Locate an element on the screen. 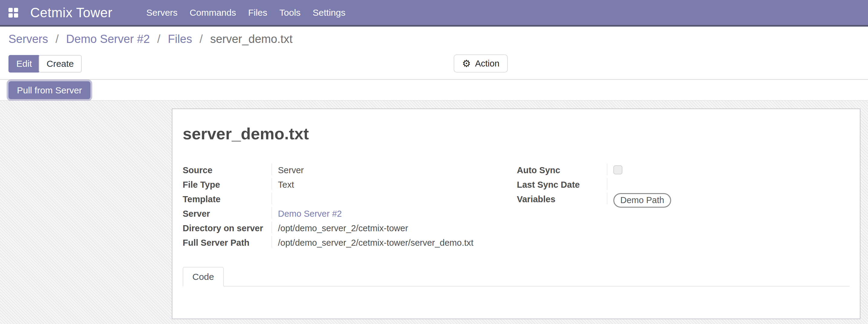  edit-button: Edit is located at coordinates (24, 64).